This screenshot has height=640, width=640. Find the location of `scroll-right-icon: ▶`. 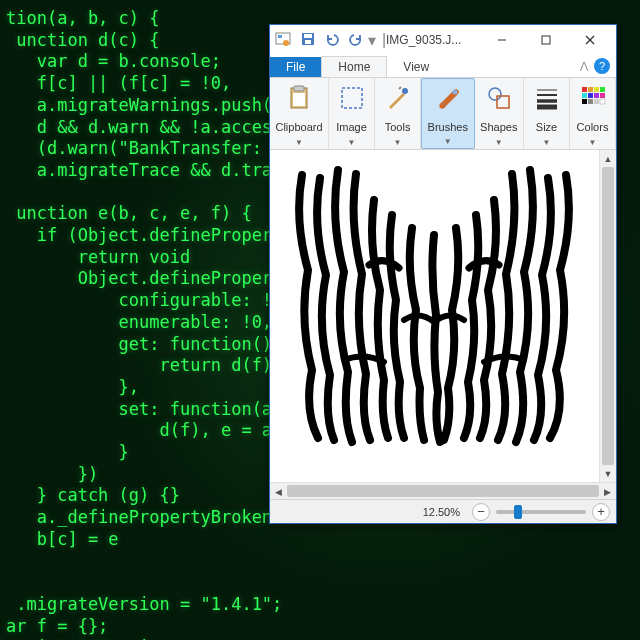

scroll-right-icon: ▶ is located at coordinates (608, 492).